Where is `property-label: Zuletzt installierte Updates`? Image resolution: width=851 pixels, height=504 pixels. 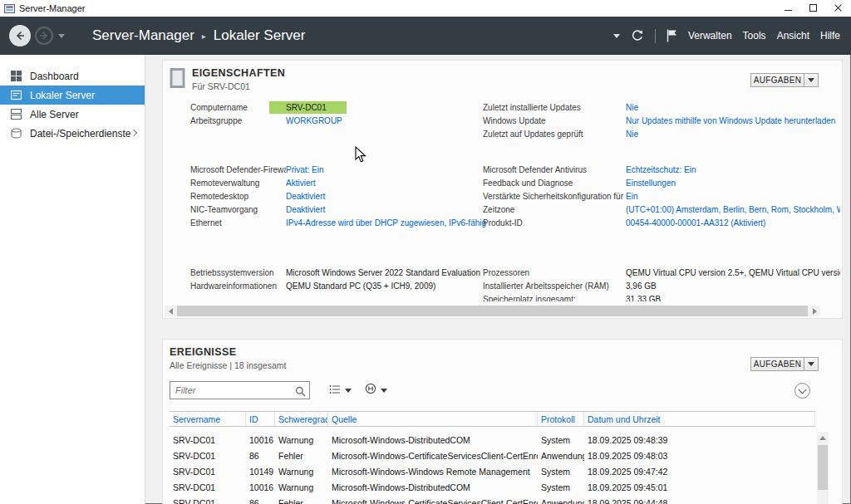 property-label: Zuletzt installierte Updates is located at coordinates (554, 108).